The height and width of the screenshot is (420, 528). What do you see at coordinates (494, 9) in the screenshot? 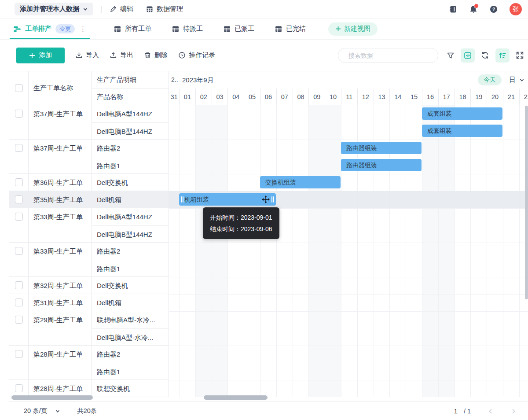
I see `help-button: ?` at bounding box center [494, 9].